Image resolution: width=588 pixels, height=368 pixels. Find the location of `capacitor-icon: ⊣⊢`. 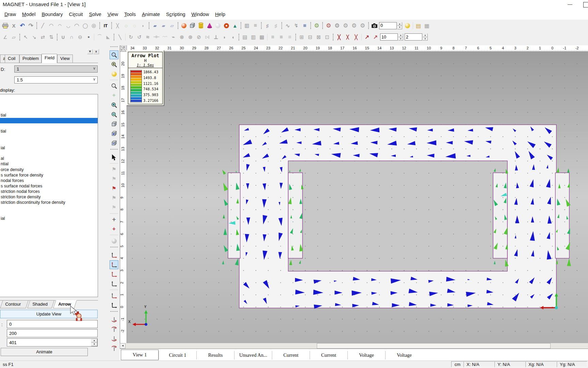

capacitor-icon: ⊣⊢ is located at coordinates (157, 37).